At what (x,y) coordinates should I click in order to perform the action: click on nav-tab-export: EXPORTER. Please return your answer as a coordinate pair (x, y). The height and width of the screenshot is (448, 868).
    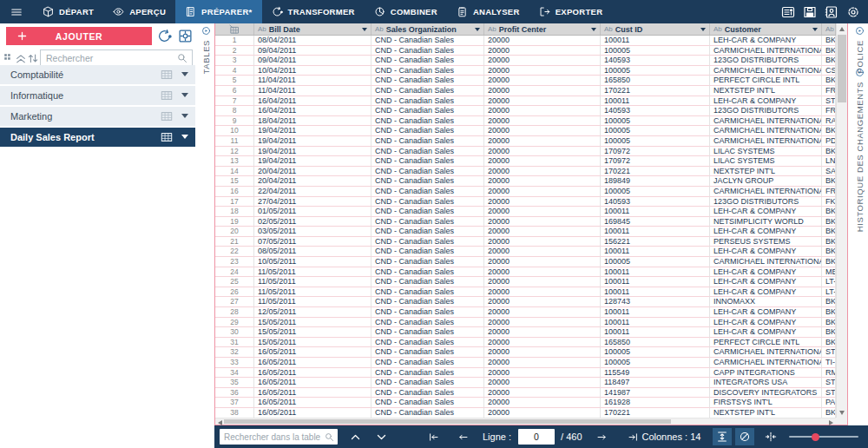
    Looking at the image, I should click on (571, 12).